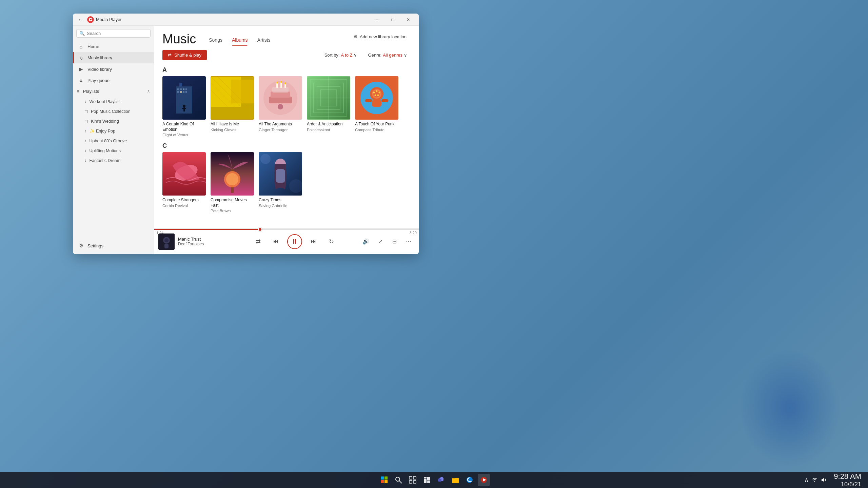 The height and width of the screenshot is (488, 868). Describe the element at coordinates (331, 242) in the screenshot. I see `repeat-button: ↻` at that location.